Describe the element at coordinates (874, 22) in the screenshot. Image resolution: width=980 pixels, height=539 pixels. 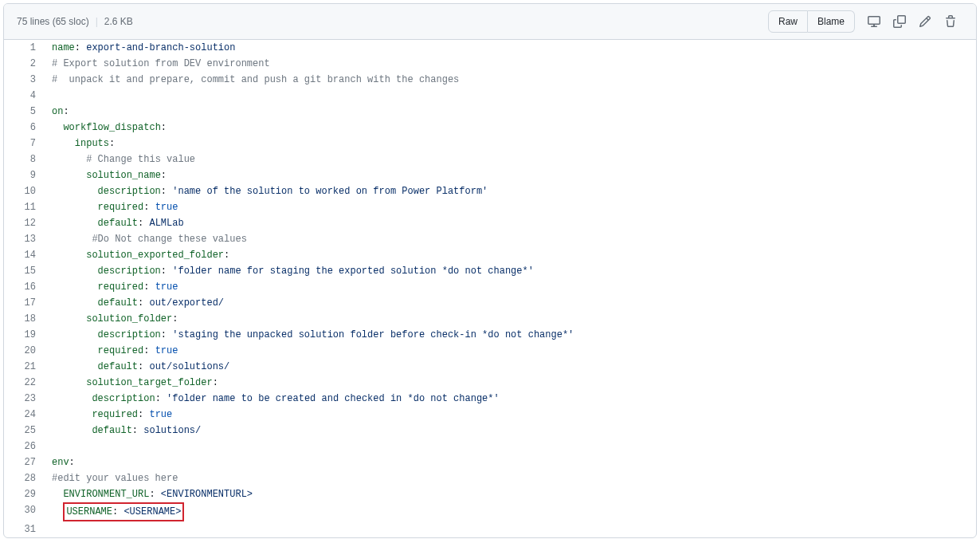
I see `desktop-button` at that location.